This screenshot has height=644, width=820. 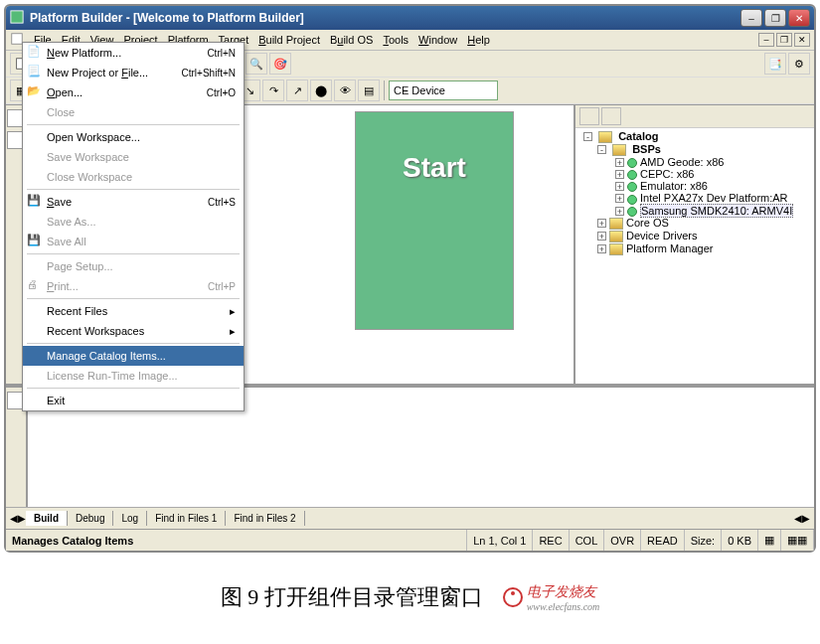 I want to click on output-tab-find1: Find in Files 1, so click(x=187, y=519).